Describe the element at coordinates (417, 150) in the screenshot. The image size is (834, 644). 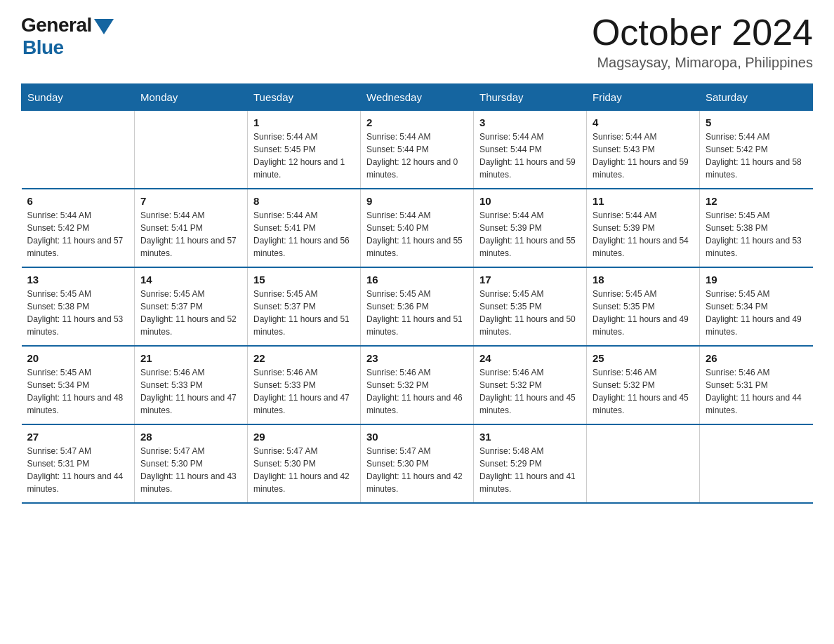
I see `calendar-week-1: 1Sunrise: 5:44 AMSunset: 5:45 PMDaylight…` at that location.